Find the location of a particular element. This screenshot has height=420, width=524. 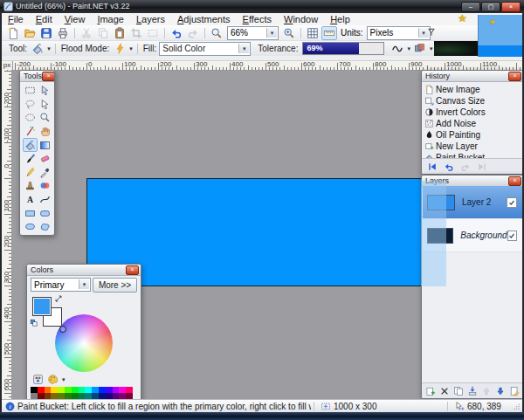

primary-color-swatch is located at coordinates (42, 306).